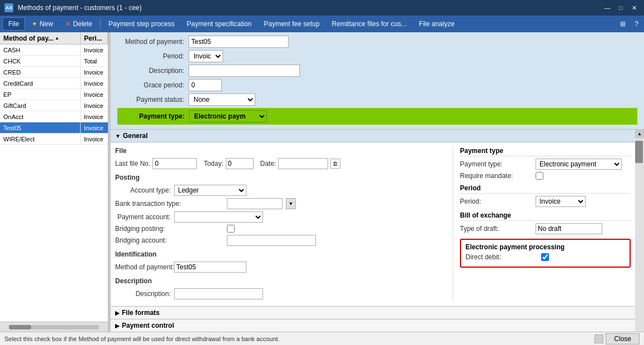  Describe the element at coordinates (545, 229) in the screenshot. I see `type-of-draft-row: Type of draft:` at that location.